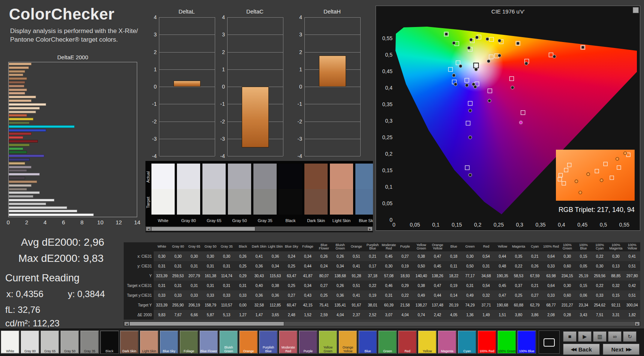 This screenshot has height=356, width=644. I want to click on toolbar-patch-foliage: Foliage, so click(189, 342).